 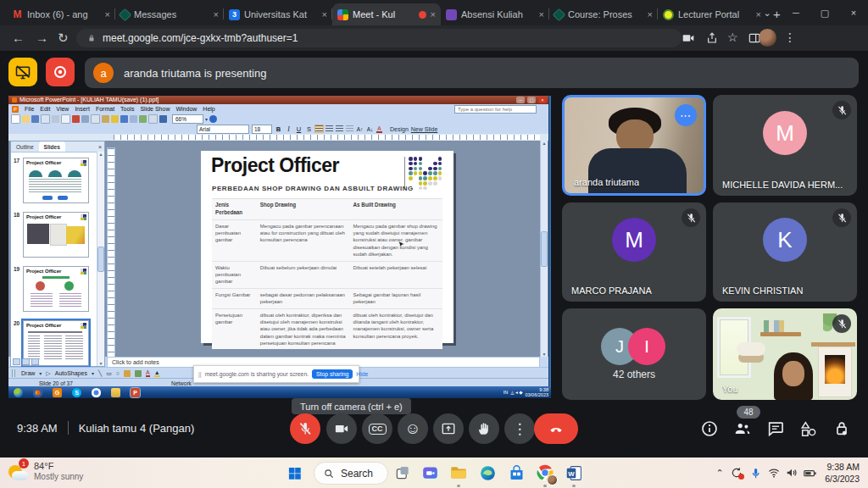 What do you see at coordinates (402, 245) in the screenshot?
I see `mouse-cursor-icon` at bounding box center [402, 245].